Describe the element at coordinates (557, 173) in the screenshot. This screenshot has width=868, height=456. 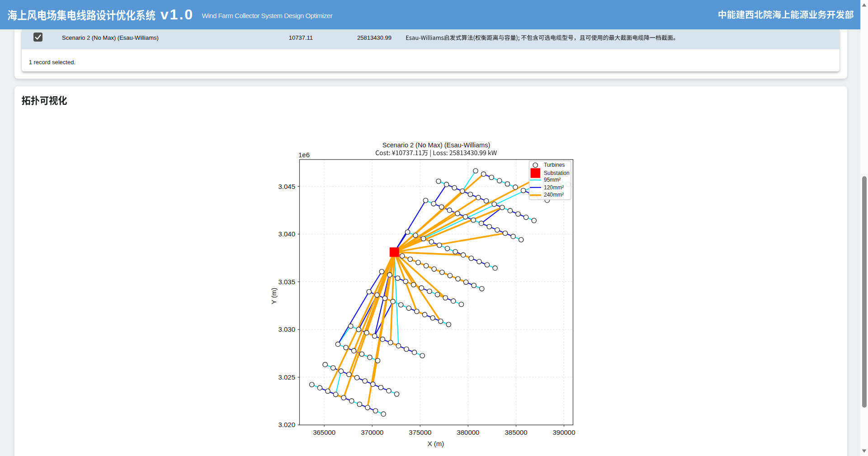
I see `svg-text: Substation` at that location.